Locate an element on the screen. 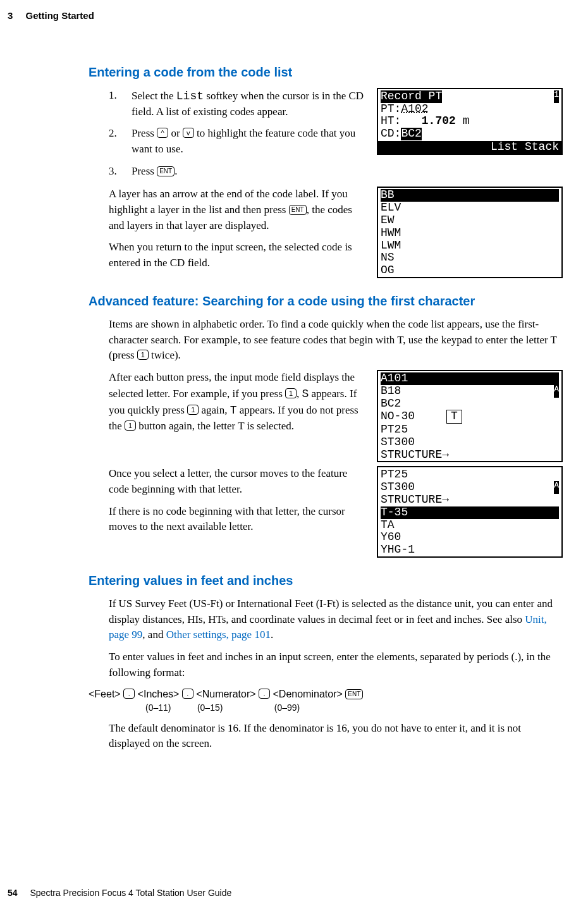  page-footer: 54 Spectra Precision Focus 4 Total Stati… is located at coordinates (119, 893).